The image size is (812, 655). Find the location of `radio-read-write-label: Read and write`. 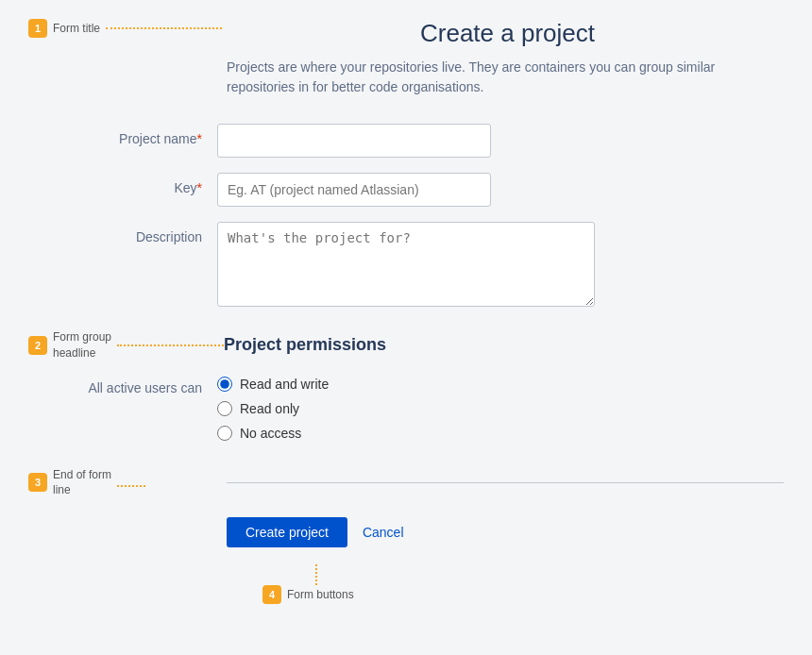

radio-read-write-label: Read and write is located at coordinates (284, 384).